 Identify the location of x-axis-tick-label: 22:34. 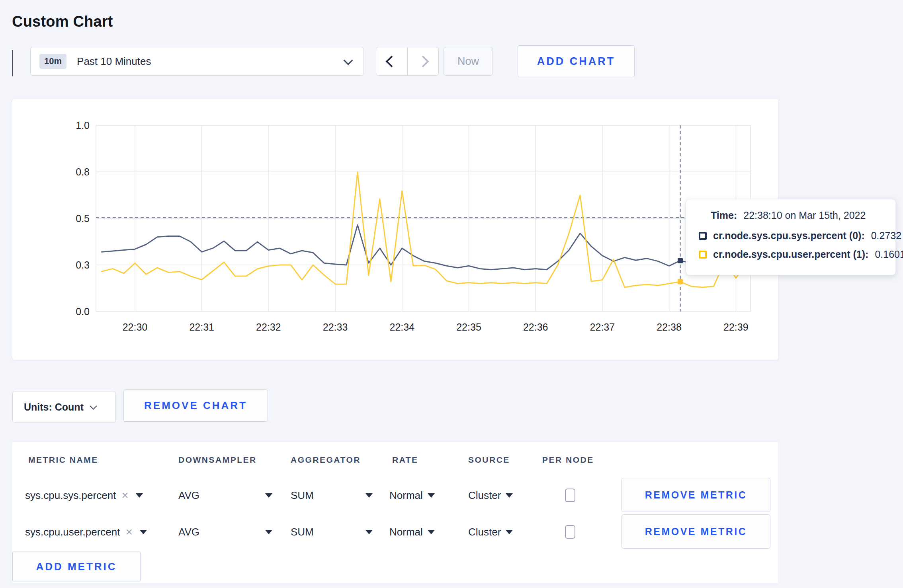
(402, 327).